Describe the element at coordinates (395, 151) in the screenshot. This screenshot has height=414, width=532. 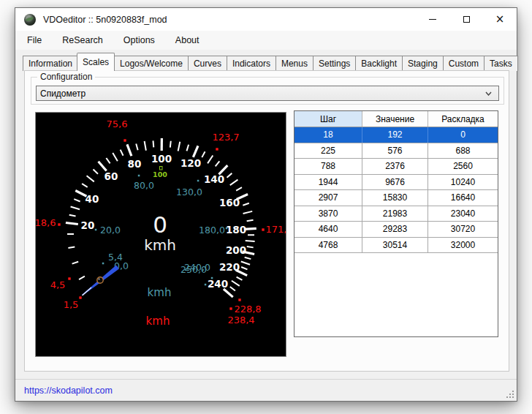
I see `table-cell: 576` at that location.